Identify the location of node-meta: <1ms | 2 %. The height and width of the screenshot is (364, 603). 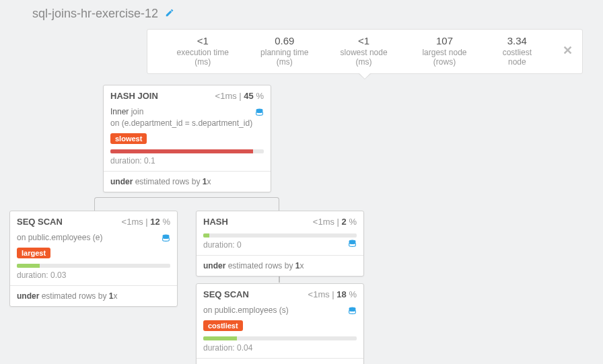
(335, 222).